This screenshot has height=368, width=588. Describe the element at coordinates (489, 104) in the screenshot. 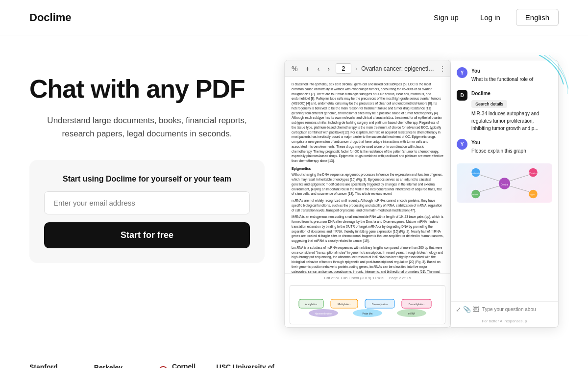

I see `search-details-button: Search details` at that location.